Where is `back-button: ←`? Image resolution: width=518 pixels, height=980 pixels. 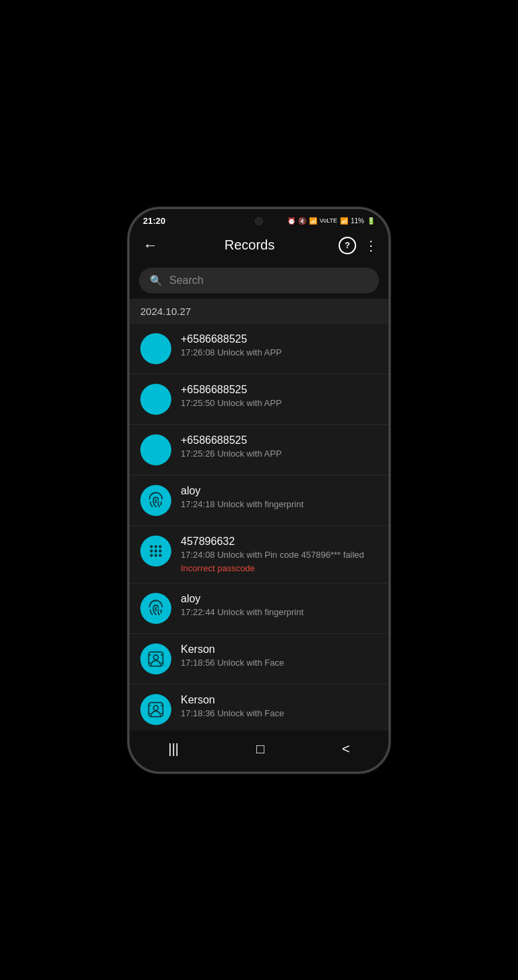
back-button: ← is located at coordinates (150, 246).